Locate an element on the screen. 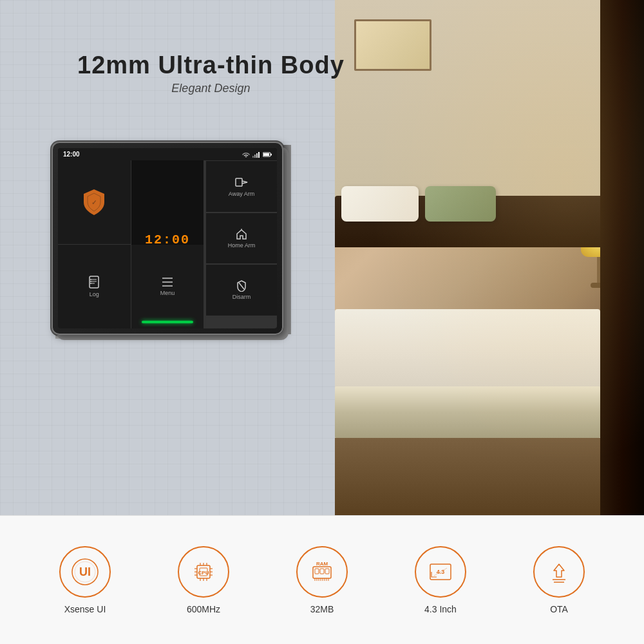 The height and width of the screenshot is (644, 644). status-icons is located at coordinates (257, 155).